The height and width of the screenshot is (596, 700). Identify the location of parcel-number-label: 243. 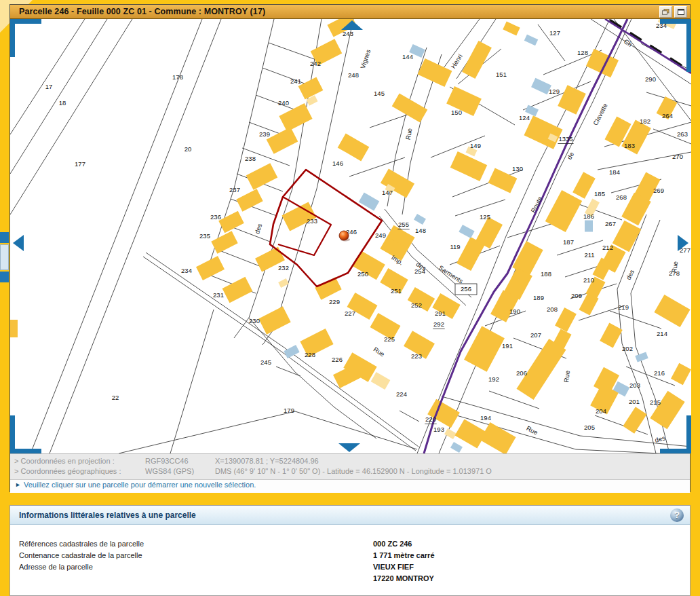
(348, 34).